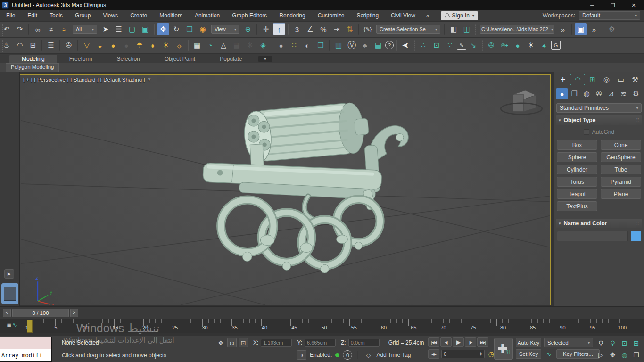 Image resolution: width=644 pixels, height=362 pixels. Describe the element at coordinates (10, 294) in the screenshot. I see `viewport-layout-tab` at that location.